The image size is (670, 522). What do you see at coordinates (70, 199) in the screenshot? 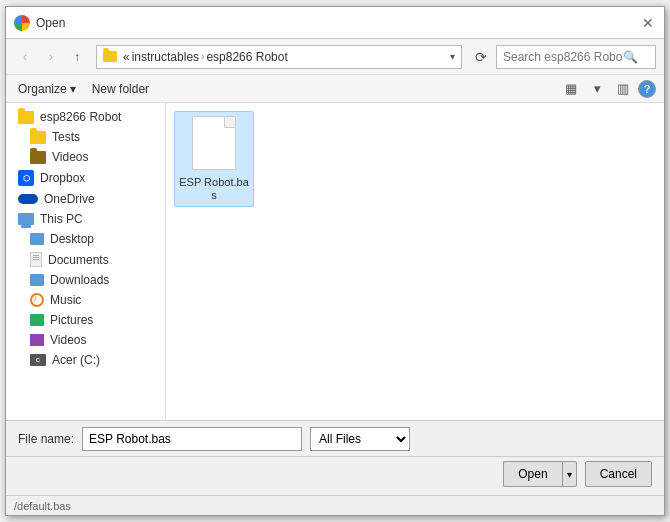
I see `sidebar-label-onedrive: OneDrive` at bounding box center [70, 199].